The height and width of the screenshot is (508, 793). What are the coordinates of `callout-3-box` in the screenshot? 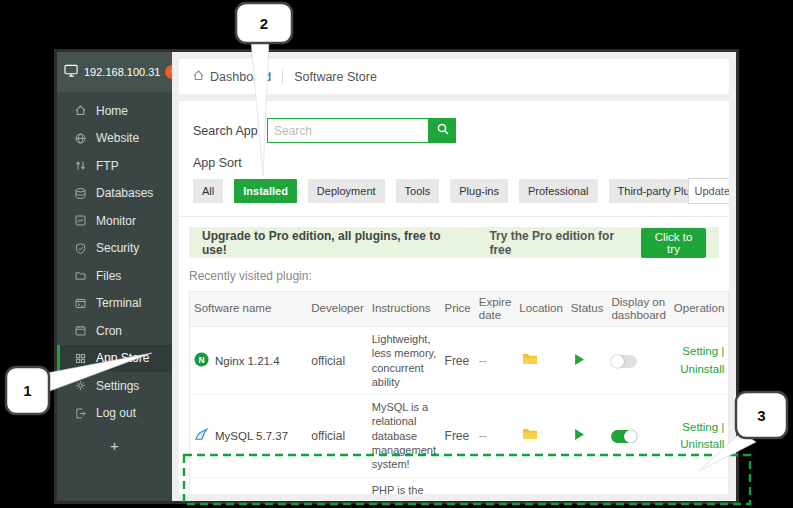 It's located at (762, 415).